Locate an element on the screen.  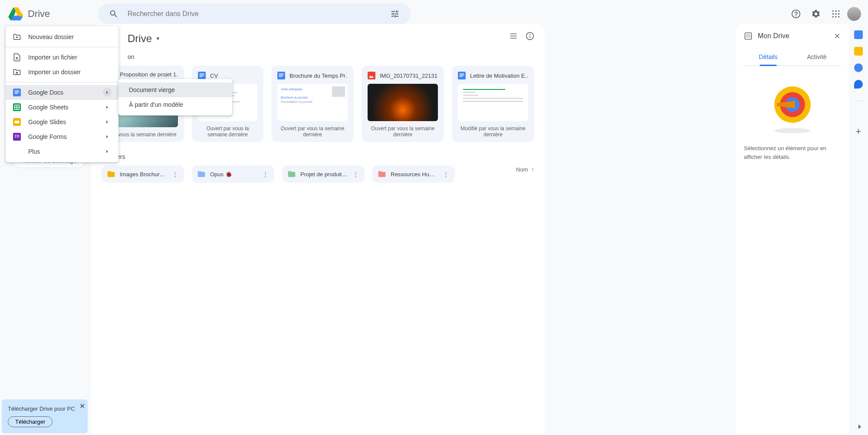
menu-upload-folder: Importer un dossier is located at coordinates (62, 72).